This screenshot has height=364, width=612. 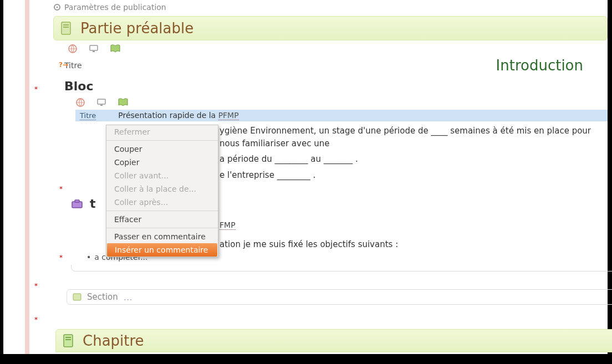 What do you see at coordinates (162, 132) in the screenshot?
I see `menu-item-refermer: Refermer` at bounding box center [162, 132].